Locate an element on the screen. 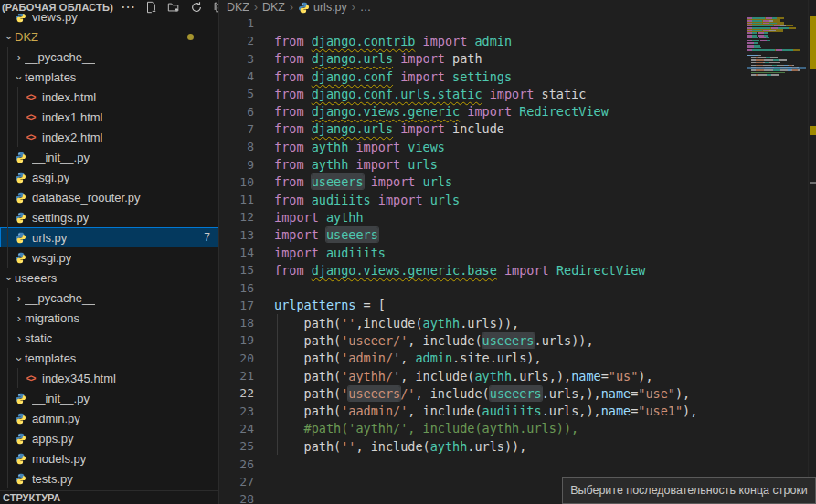  code-line-25: 25 path('', include(aythh.urls)), is located at coordinates (518, 446).